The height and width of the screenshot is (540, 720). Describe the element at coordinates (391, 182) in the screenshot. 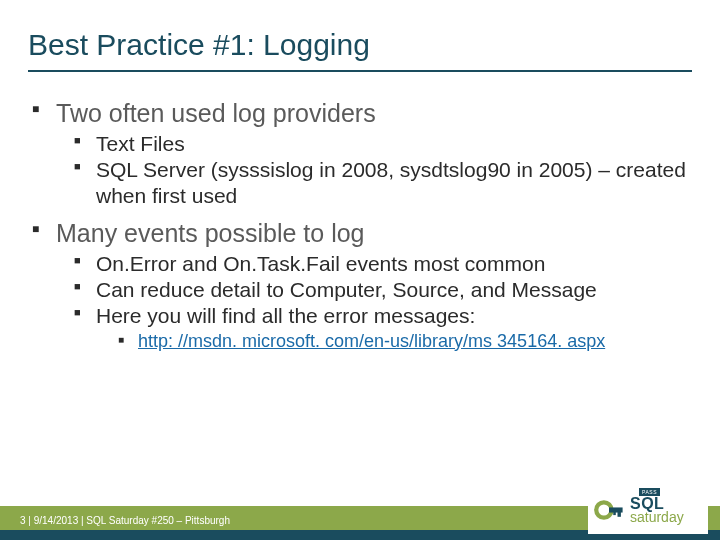

I see `bullet-text: SQL Server (sysssislog in 2008, sysdtslo…` at that location.